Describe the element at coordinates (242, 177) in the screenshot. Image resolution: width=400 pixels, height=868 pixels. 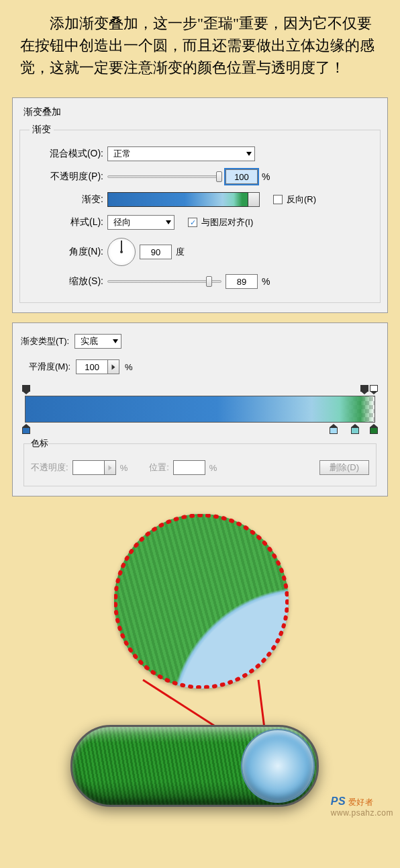
I see `opacity-input: 100` at that location.